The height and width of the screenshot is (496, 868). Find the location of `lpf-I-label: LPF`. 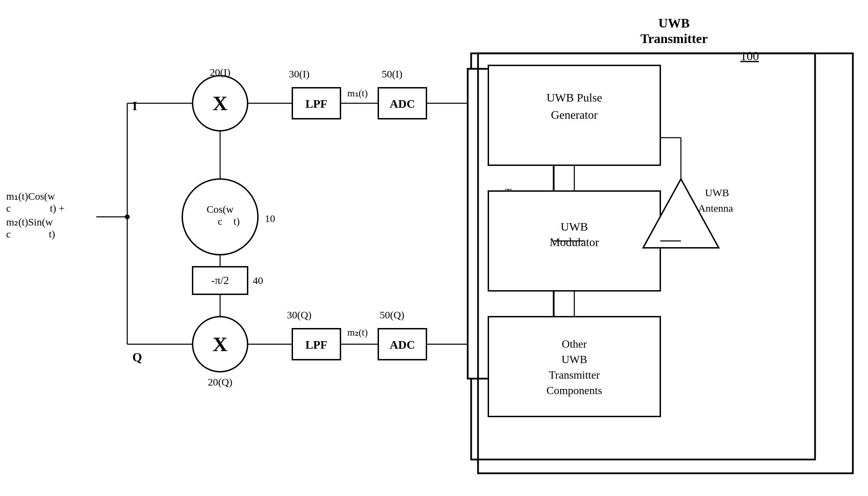

lpf-I-label: LPF is located at coordinates (316, 104).